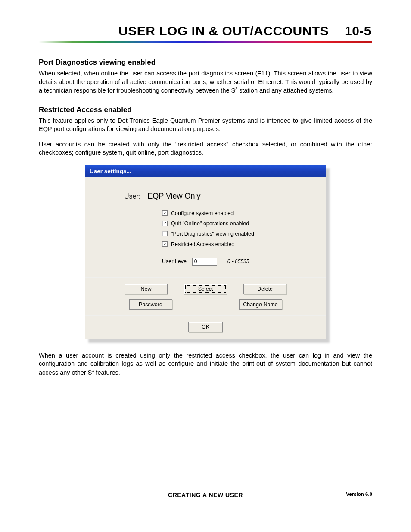 The width and height of the screenshot is (411, 532). I want to click on checkbox-quit-online: ✓, so click(165, 223).